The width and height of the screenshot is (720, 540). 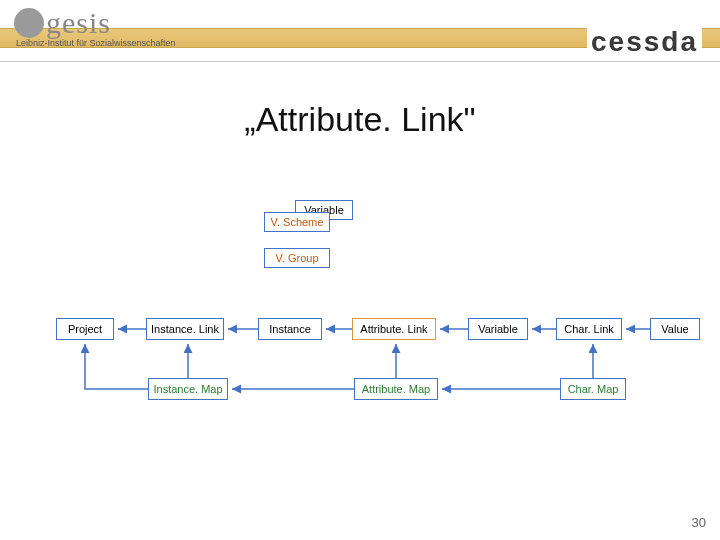 What do you see at coordinates (675, 329) in the screenshot?
I see `box-value: Value` at bounding box center [675, 329].